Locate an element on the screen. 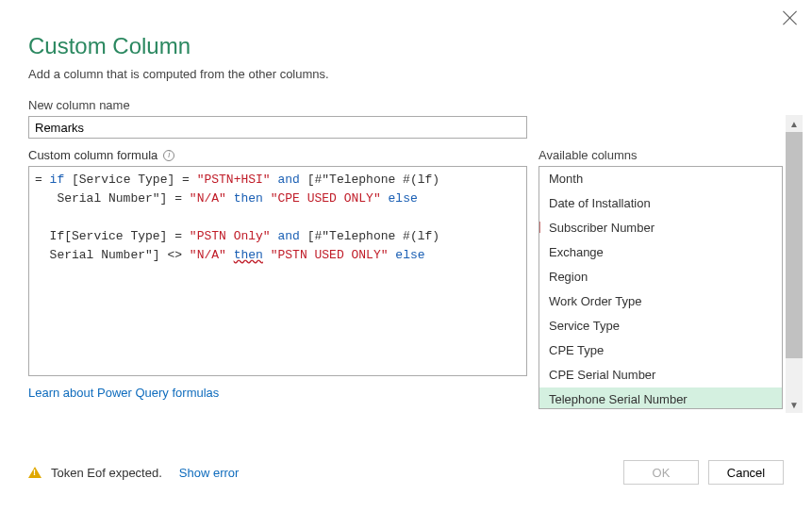  available-columns-list: MonthDate of InstallationSubscriber Numb… is located at coordinates (660, 288).